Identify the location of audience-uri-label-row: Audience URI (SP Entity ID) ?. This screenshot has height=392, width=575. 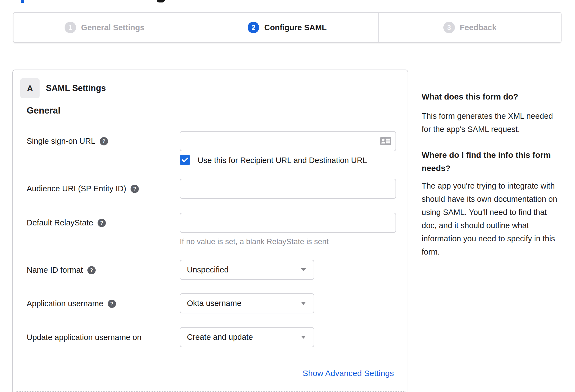
(83, 189).